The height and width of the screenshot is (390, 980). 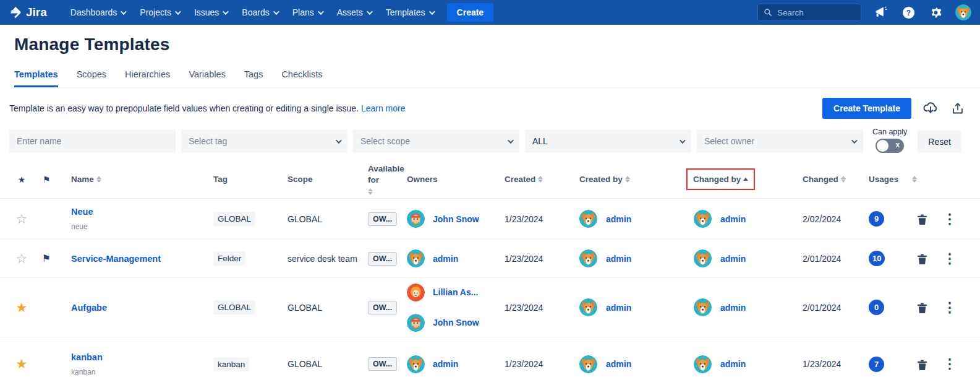 What do you see at coordinates (533, 219) in the screenshot?
I see `created-date: 1/23/2024` at bounding box center [533, 219].